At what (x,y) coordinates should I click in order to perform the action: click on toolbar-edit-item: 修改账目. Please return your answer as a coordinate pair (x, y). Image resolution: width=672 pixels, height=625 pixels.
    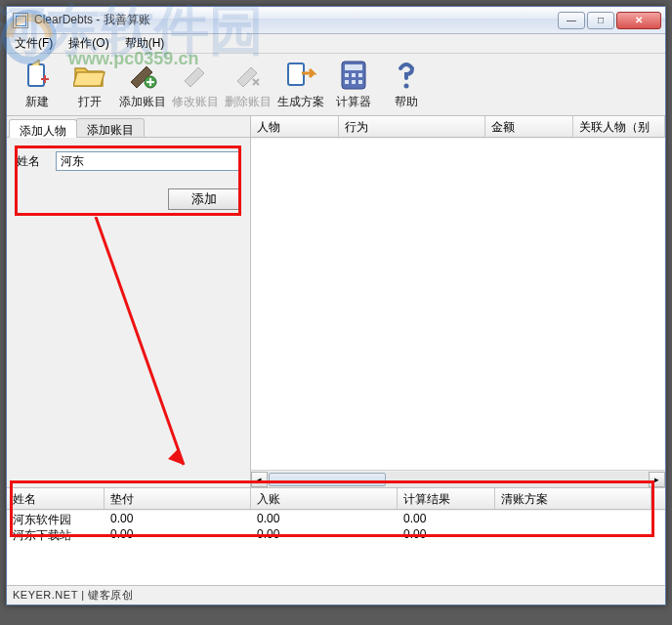
    Looking at the image, I should click on (195, 84).